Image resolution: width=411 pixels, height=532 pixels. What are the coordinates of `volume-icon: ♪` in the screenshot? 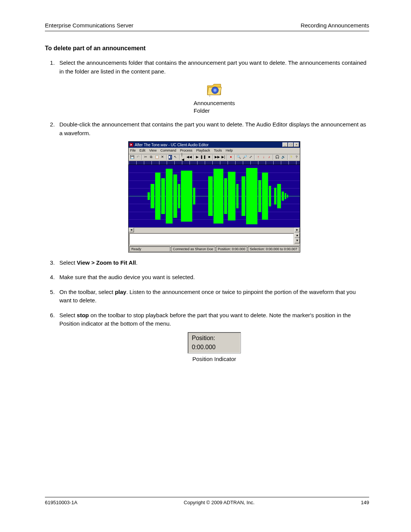 It's located at (269, 157).